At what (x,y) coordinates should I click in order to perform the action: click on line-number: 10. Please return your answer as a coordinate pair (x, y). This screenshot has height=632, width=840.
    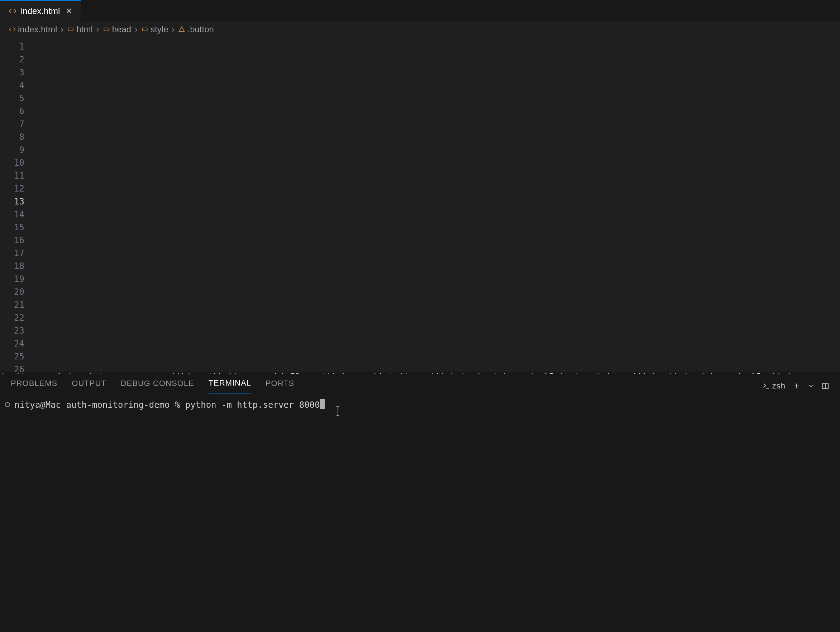
    Looking at the image, I should click on (16, 163).